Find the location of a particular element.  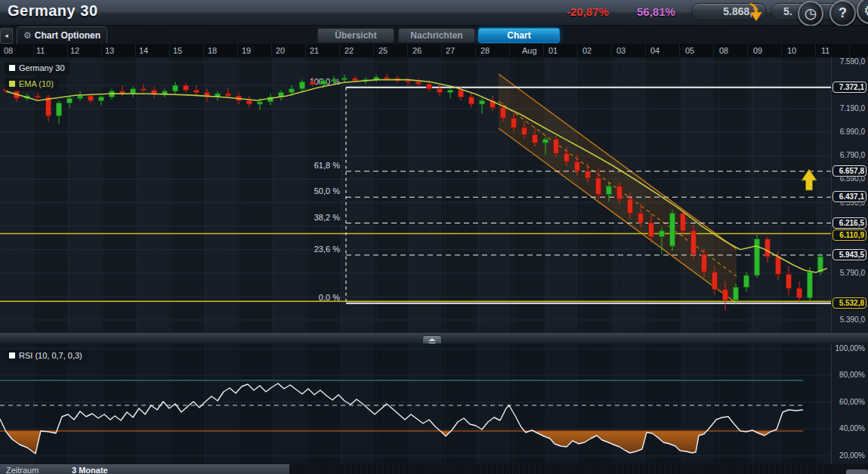

price-down-arrow-icon is located at coordinates (756, 12).